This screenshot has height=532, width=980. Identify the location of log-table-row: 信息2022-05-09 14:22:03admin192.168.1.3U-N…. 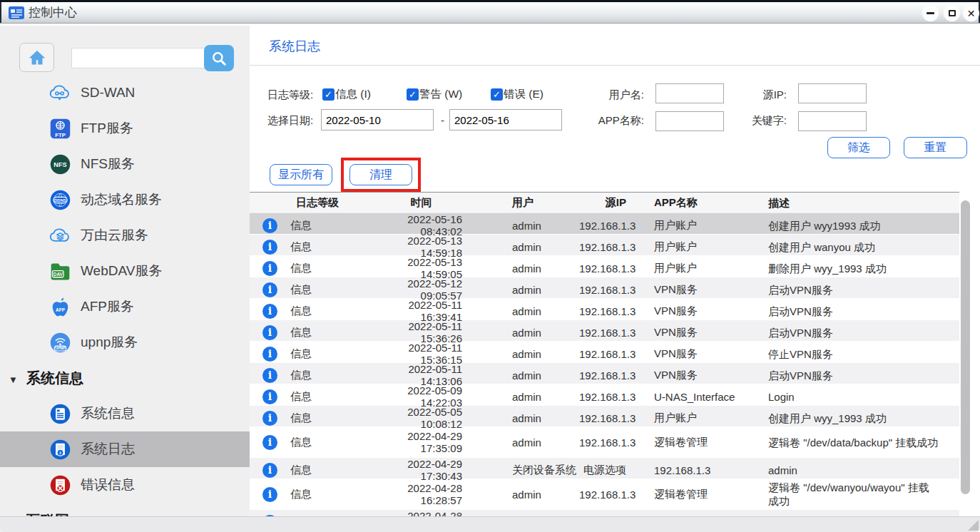
(605, 395).